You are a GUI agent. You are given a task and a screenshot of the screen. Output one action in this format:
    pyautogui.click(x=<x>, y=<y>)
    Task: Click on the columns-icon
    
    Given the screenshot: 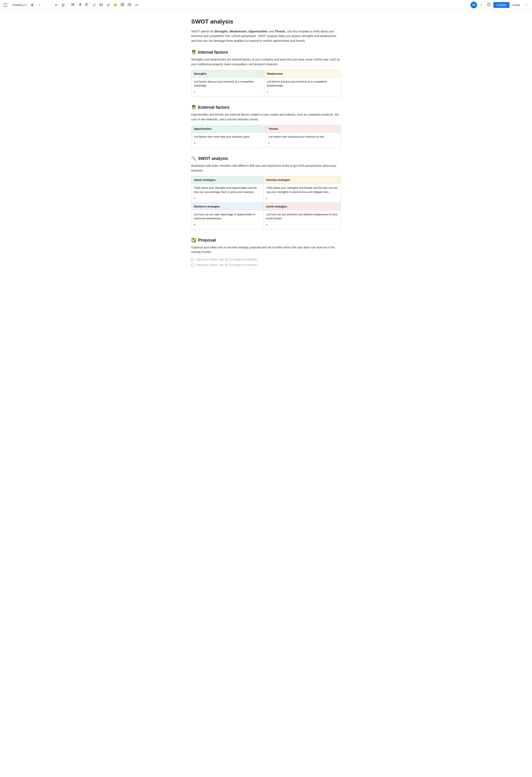 What is the action you would take?
    pyautogui.click(x=129, y=5)
    